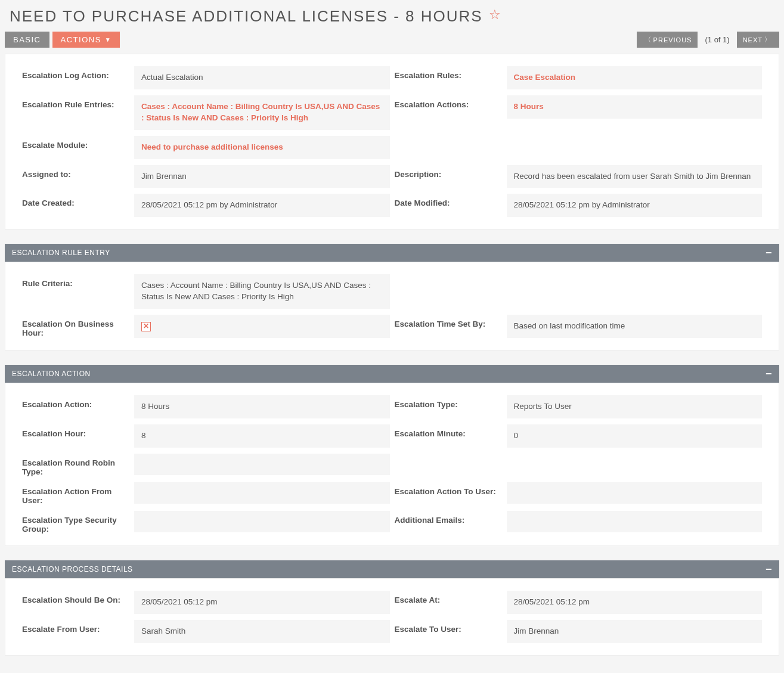 This screenshot has height=673, width=784. I want to click on value-escalate-from-user: Sarah Smith, so click(262, 632).